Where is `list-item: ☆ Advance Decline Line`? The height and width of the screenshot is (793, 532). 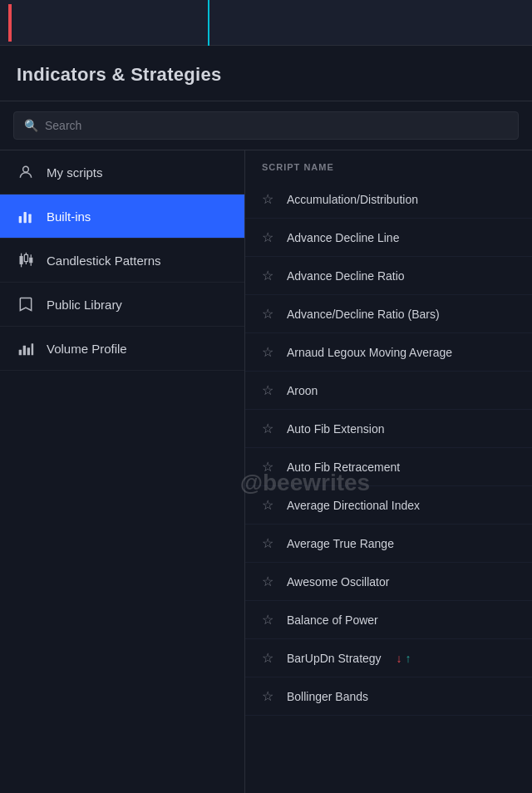
list-item: ☆ Advance Decline Line is located at coordinates (389, 238).